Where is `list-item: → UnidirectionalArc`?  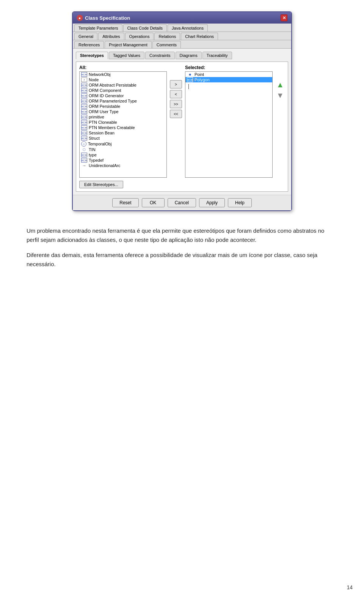 list-item: → UnidirectionalArc is located at coordinates (123, 166).